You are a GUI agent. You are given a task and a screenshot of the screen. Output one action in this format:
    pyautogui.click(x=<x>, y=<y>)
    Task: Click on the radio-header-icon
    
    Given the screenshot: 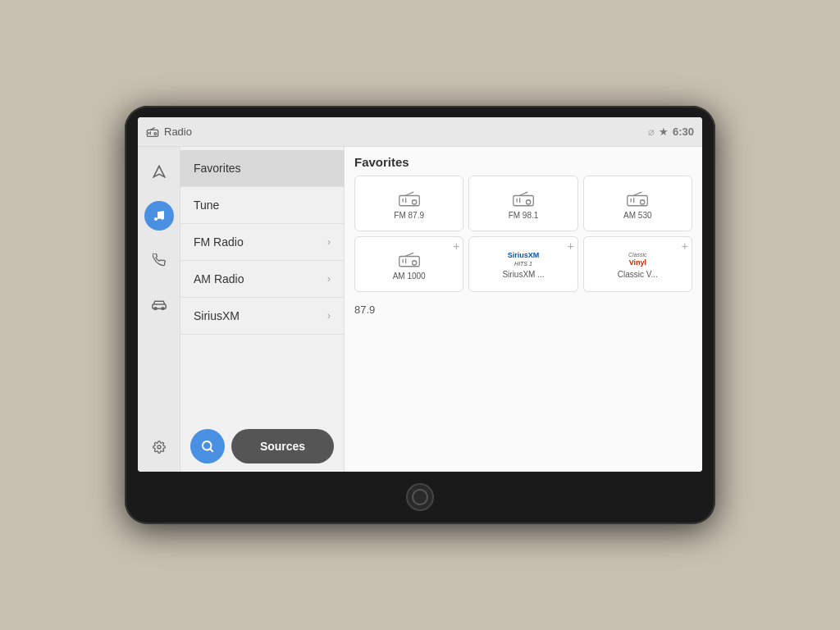 What is the action you would take?
    pyautogui.click(x=153, y=132)
    